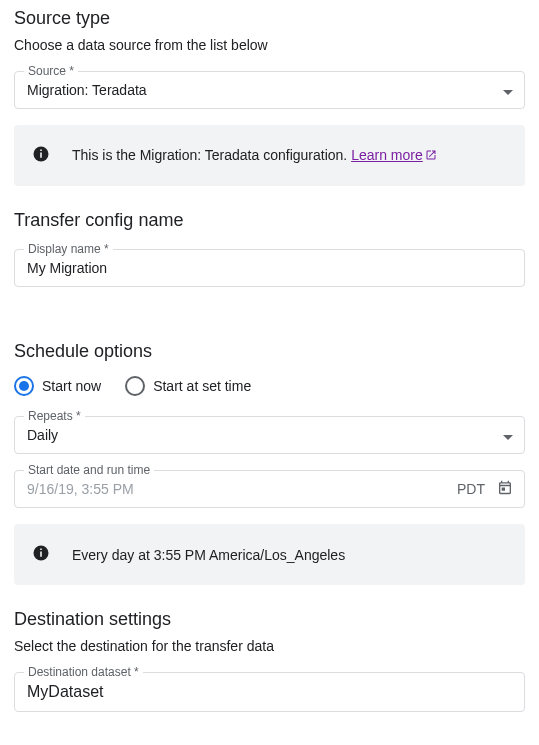 This screenshot has height=745, width=539. I want to click on transfer-config-title: Transfer config name, so click(270, 220).